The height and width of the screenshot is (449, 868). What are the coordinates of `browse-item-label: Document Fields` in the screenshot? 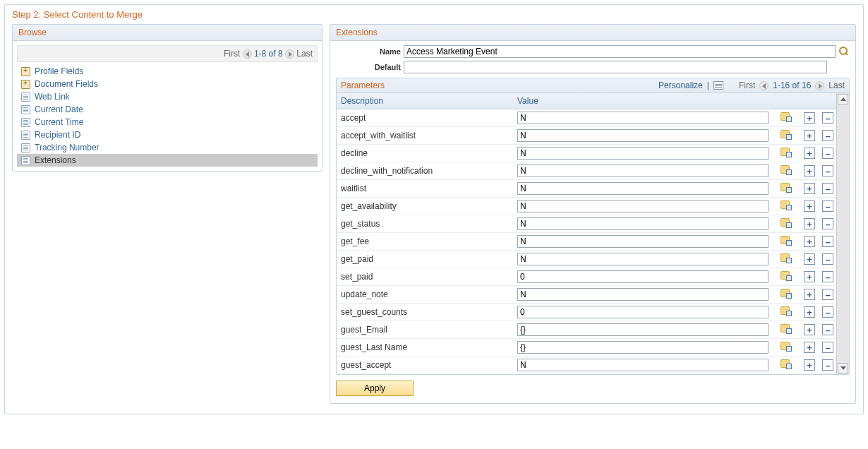 It's located at (66, 84).